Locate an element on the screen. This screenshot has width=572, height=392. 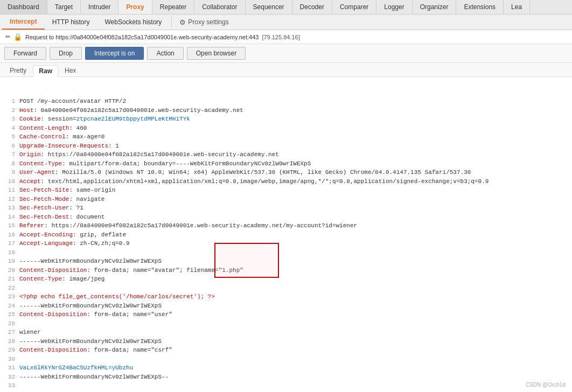
sub-nav-item-http-history: HTTP history is located at coordinates (71, 22).